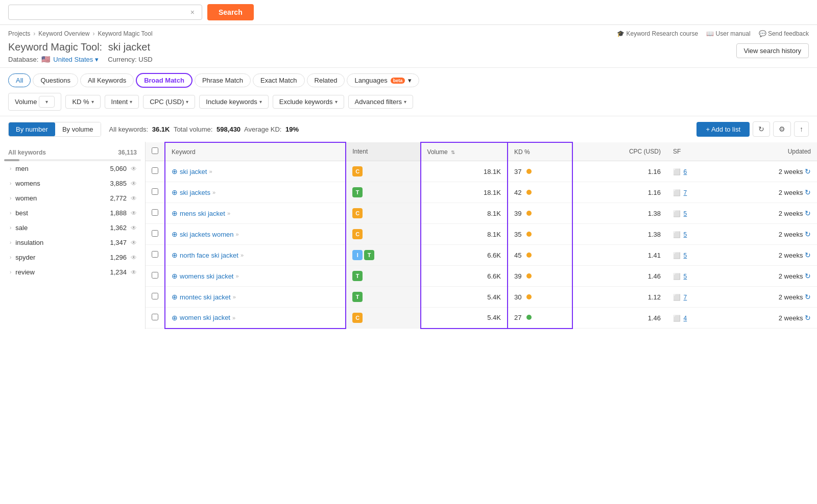 This screenshot has width=817, height=504. I want to click on sidebar-item-sale: › sale 1,362 👁, so click(73, 228).